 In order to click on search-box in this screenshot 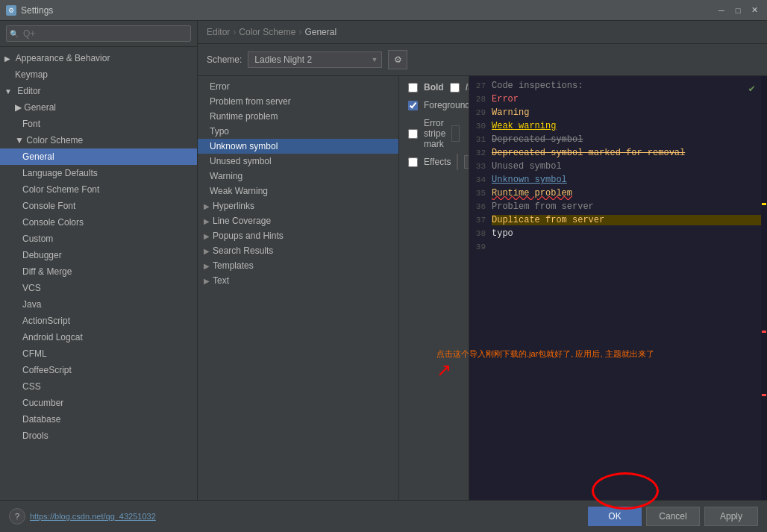, I will do `click(98, 34)`.